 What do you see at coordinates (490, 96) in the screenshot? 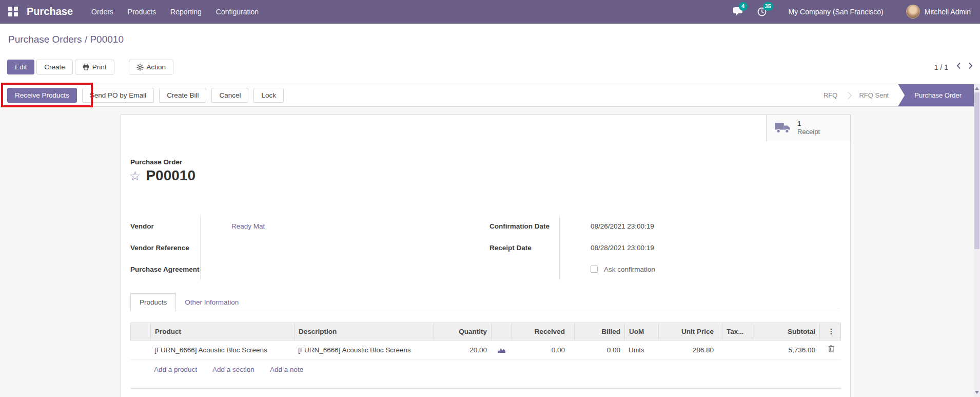
I see `statusbar: Receive Products Send PO by Email Create…` at bounding box center [490, 96].